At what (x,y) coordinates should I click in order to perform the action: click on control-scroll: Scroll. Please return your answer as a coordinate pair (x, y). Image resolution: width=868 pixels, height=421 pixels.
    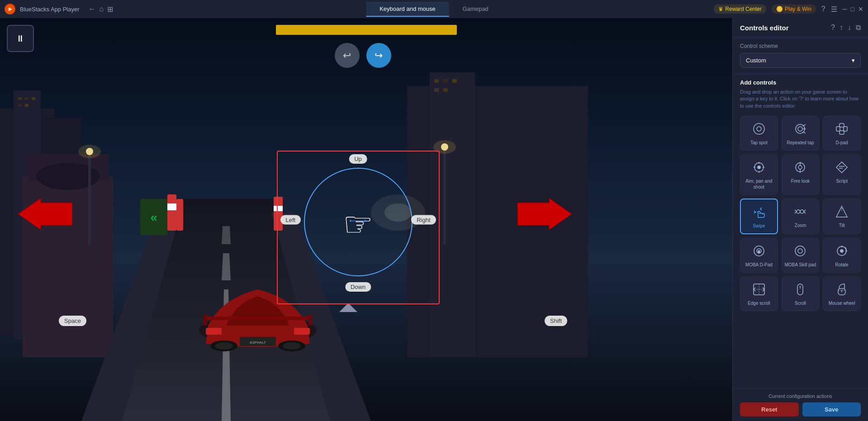
    Looking at the image, I should click on (801, 294).